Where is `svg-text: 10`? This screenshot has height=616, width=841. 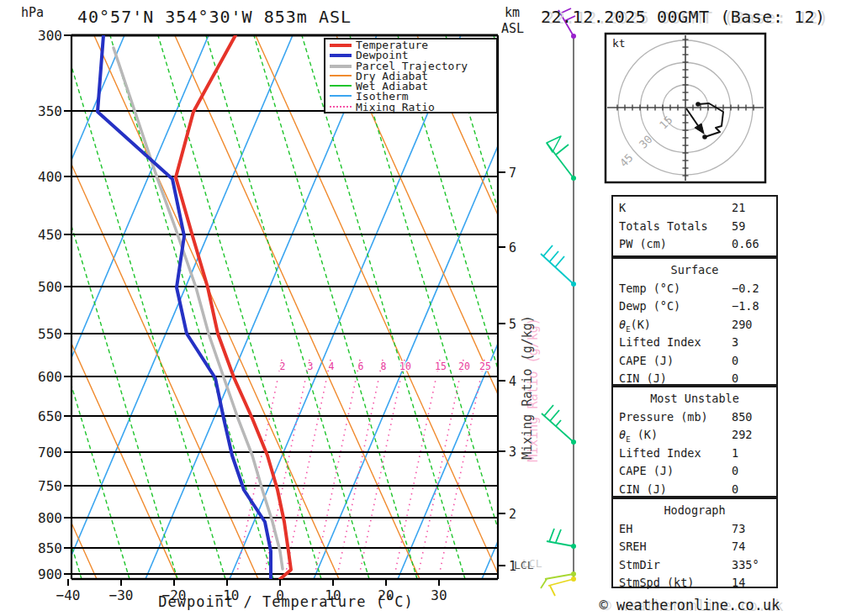 svg-text: 10 is located at coordinates (405, 366).